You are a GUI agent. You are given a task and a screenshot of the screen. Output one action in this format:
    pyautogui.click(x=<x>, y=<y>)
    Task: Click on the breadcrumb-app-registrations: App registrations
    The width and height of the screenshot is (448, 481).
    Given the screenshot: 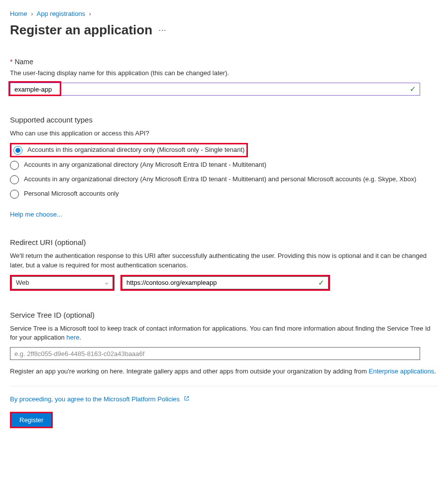 What is the action you would take?
    pyautogui.click(x=61, y=14)
    